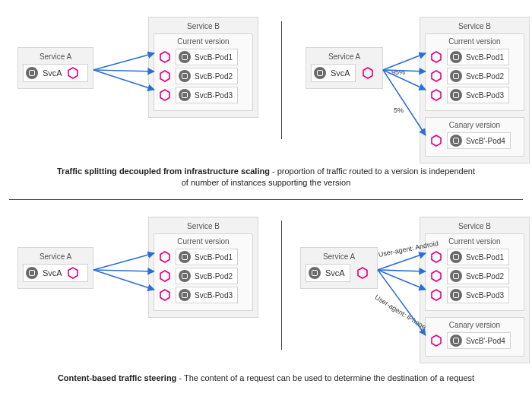  I want to click on bottom-right-service-b: Service B Current version SvcB-Pod1 SvcB…, so click(474, 290).